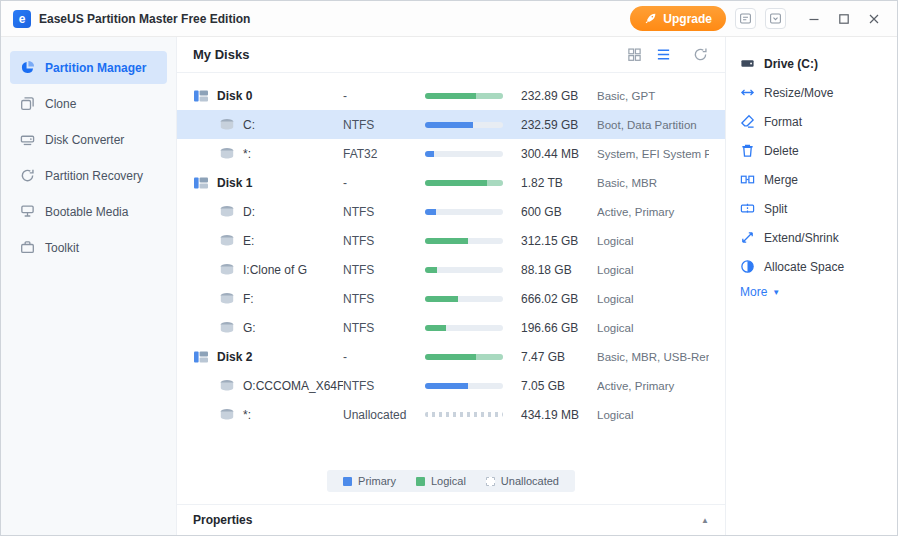 The width and height of the screenshot is (898, 536). What do you see at coordinates (668, 55) in the screenshot?
I see `view-tools` at bounding box center [668, 55].